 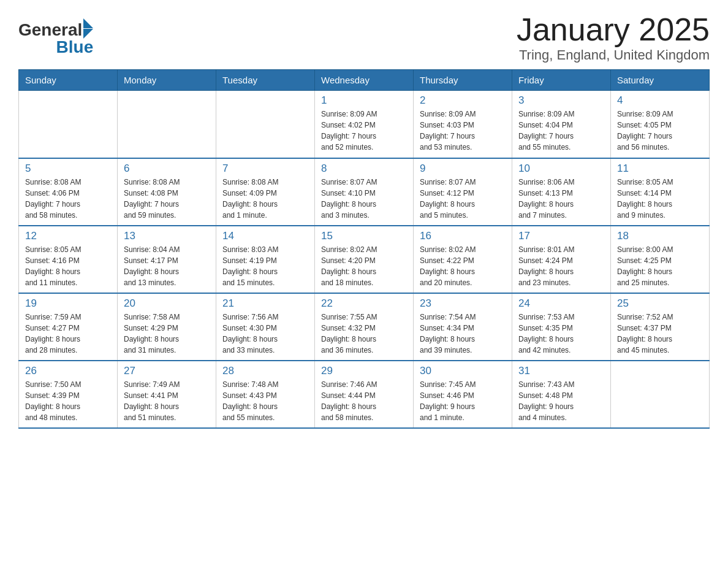 I want to click on calendar-cell: 17Sunrise: 8:01 AM Sunset: 4:24 PM Dayli…, so click(x=561, y=259).